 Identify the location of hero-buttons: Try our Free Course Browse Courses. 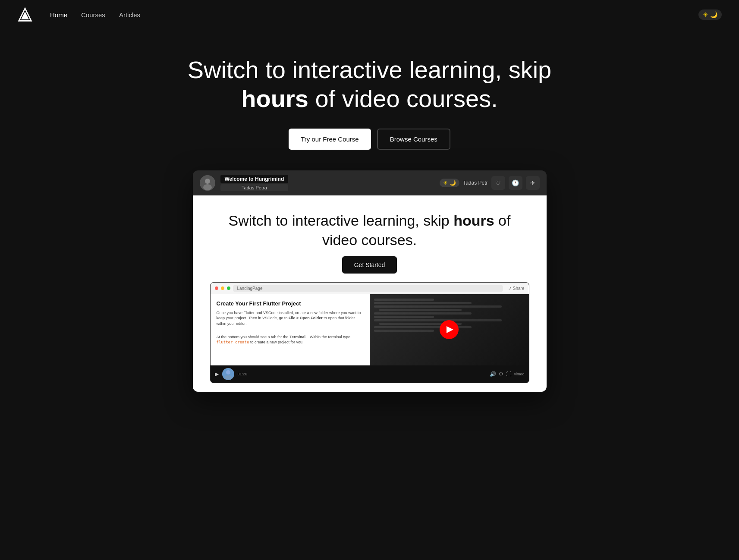
(369, 139).